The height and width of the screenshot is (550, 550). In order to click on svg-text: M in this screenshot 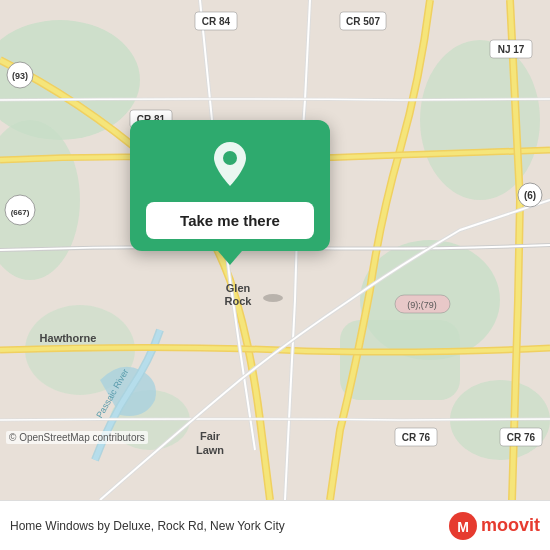, I will do `click(463, 527)`.